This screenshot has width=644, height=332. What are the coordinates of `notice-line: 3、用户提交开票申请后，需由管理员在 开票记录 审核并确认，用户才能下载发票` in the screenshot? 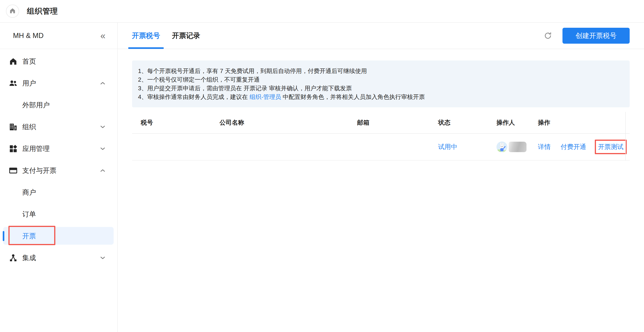 It's located at (381, 88).